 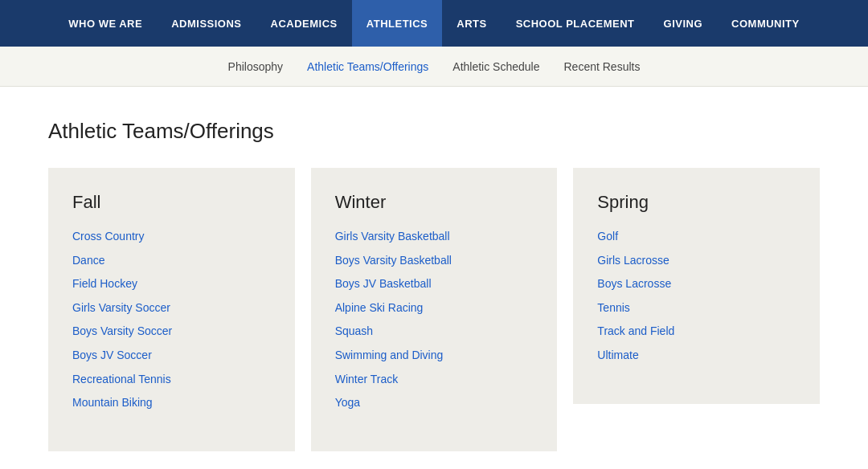 I want to click on list-item: Recreational Tennis, so click(x=172, y=380).